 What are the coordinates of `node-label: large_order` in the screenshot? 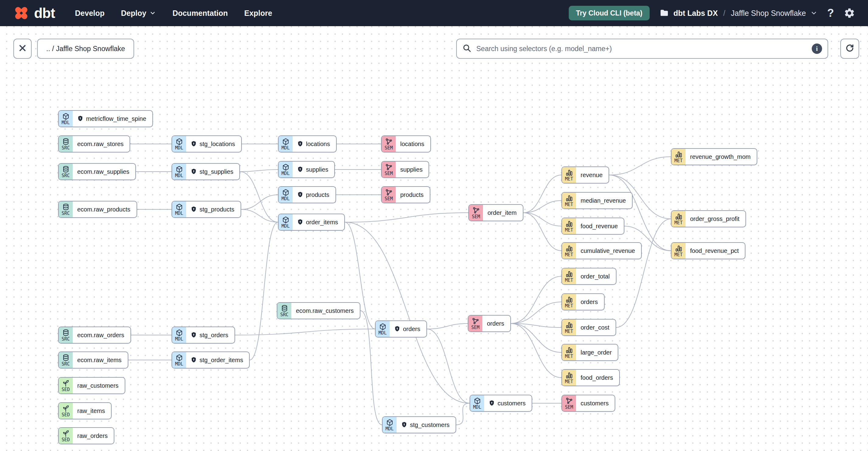 It's located at (597, 353).